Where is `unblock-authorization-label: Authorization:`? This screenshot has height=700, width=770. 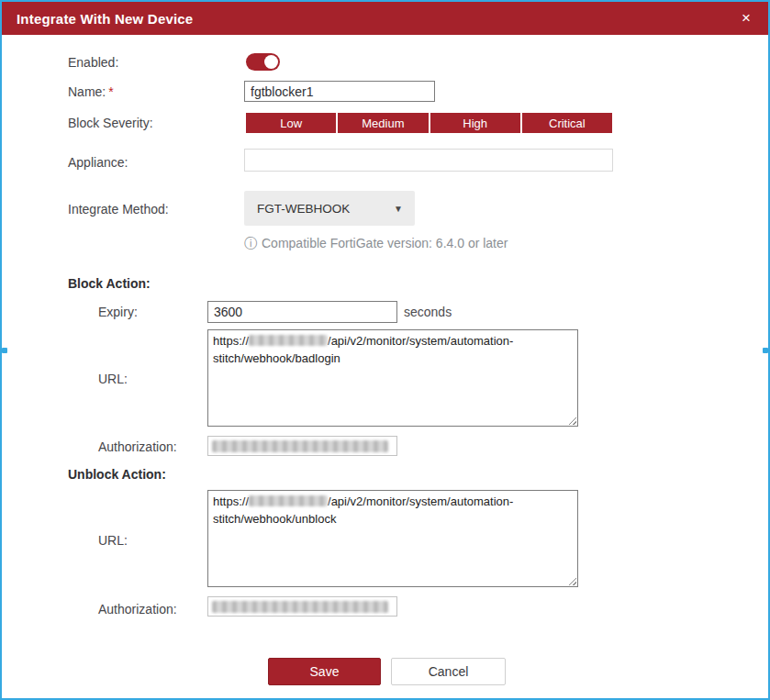
unblock-authorization-label: Authorization: is located at coordinates (138, 609).